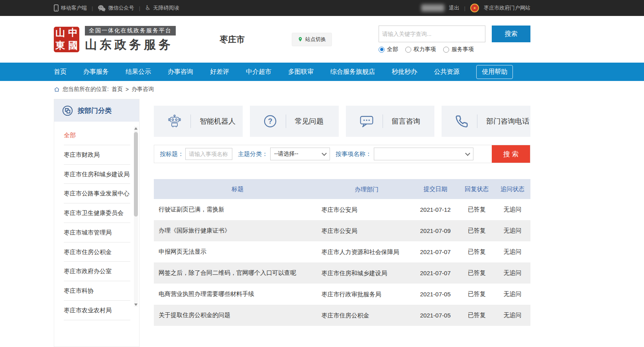 The image size is (644, 347). What do you see at coordinates (253, 154) in the screenshot?
I see `filter-category-label: 主题分类：` at bounding box center [253, 154].